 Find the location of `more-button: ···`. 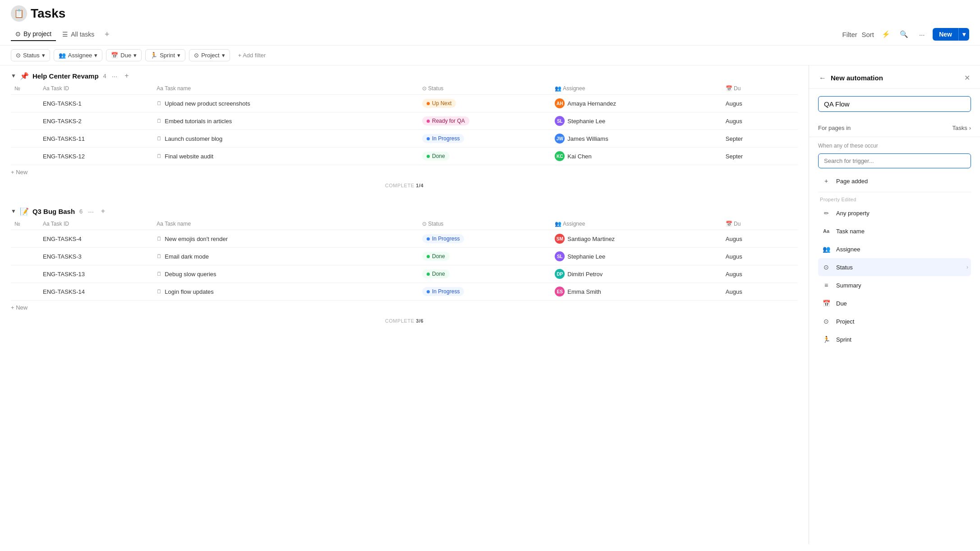

more-button: ··· is located at coordinates (922, 34).